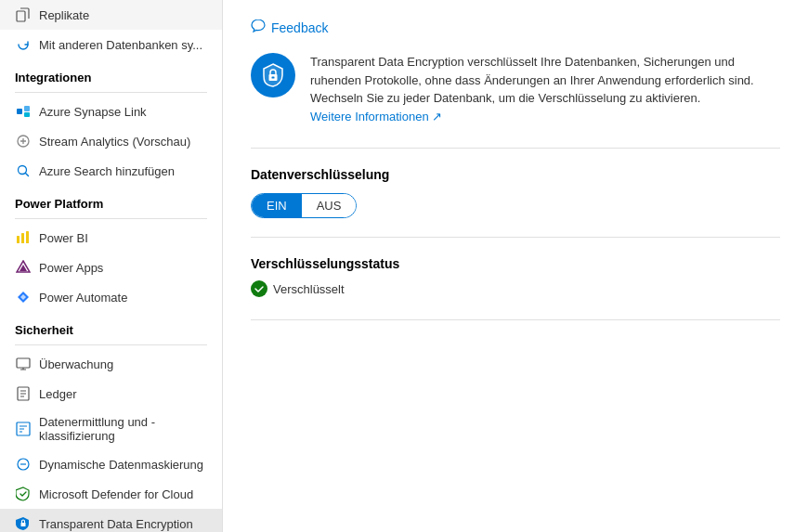 The image size is (808, 532). I want to click on sidebar-item-dynamische: Dynamische Datenmaskierung, so click(111, 464).